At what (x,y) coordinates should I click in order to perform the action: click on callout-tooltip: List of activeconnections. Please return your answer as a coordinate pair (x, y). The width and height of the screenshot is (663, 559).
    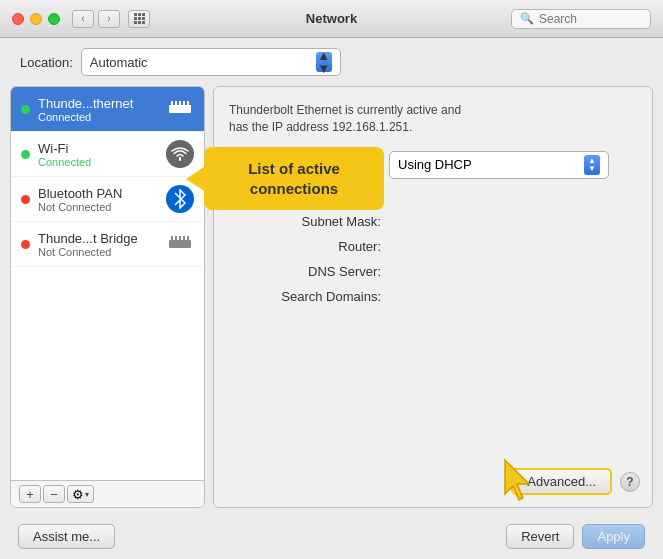
    Looking at the image, I should click on (294, 178).